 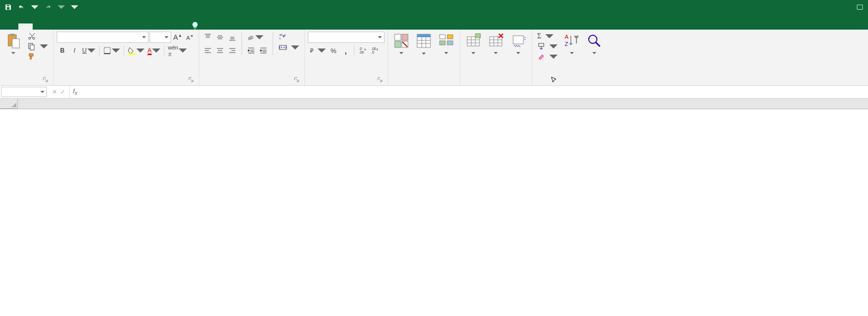 What do you see at coordinates (318, 51) in the screenshot?
I see `accounting-format-button: ₽` at bounding box center [318, 51].